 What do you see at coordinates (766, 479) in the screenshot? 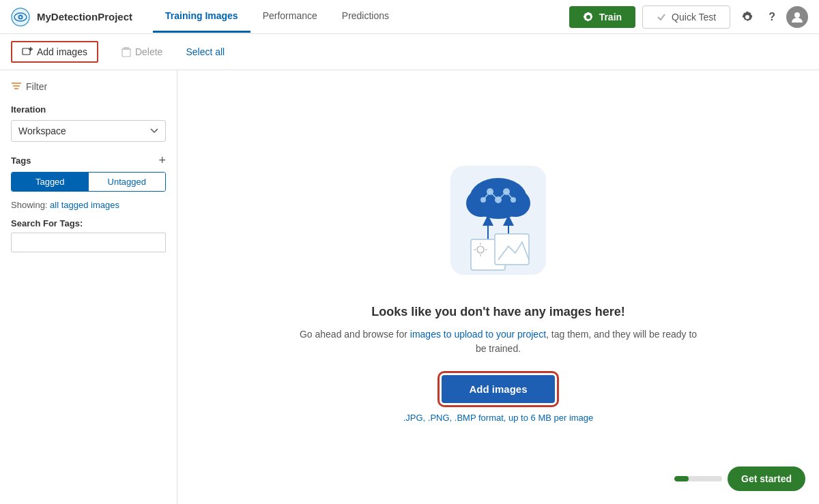
I see `get-started-button: Get started` at bounding box center [766, 479].